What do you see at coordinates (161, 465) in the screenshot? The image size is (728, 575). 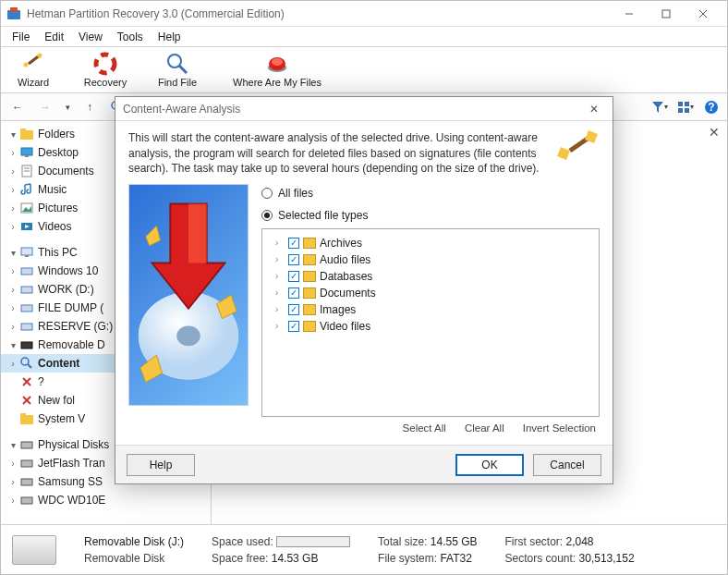 I see `help-button: Help` at bounding box center [161, 465].